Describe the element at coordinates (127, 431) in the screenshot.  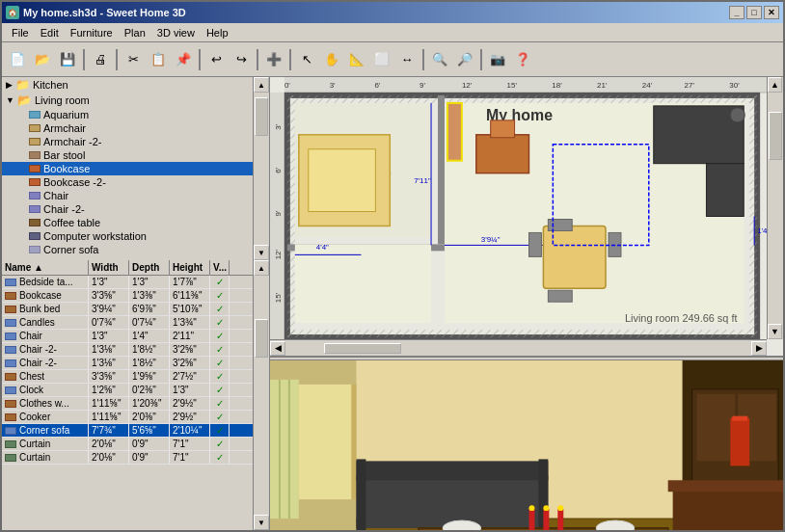
I see `props-row: Corner sofa 7'7¾" 5'6⅝" 2'10¼" ✓` at that location.